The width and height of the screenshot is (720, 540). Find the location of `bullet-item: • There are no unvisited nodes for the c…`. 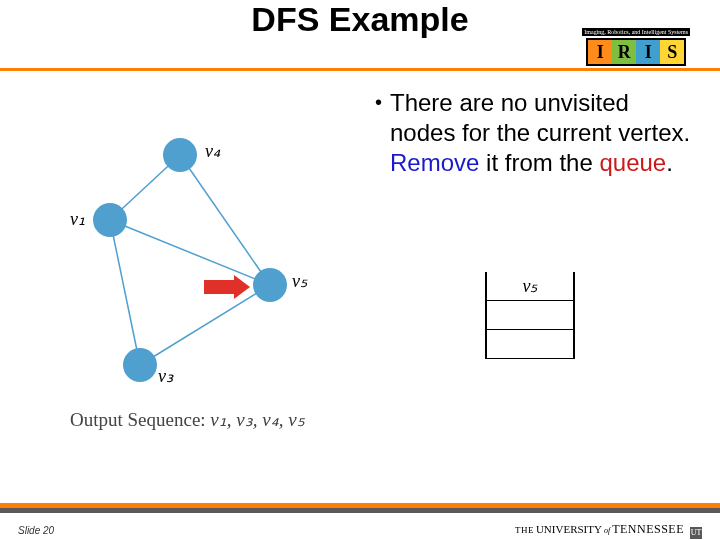

bullet-item: • There are no unvisited nodes for the c… is located at coordinates (535, 133).